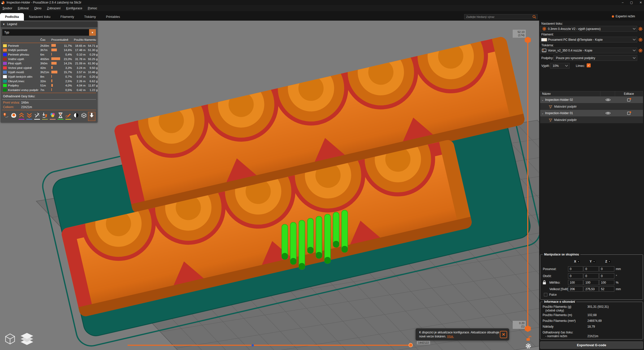 The image size is (644, 350). I want to click on pause-prints-toggle, so click(60, 116).